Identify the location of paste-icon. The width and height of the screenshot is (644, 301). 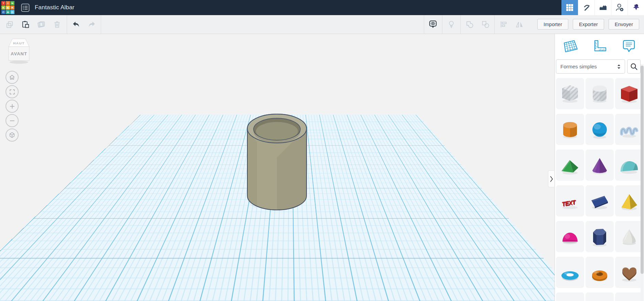
(25, 24).